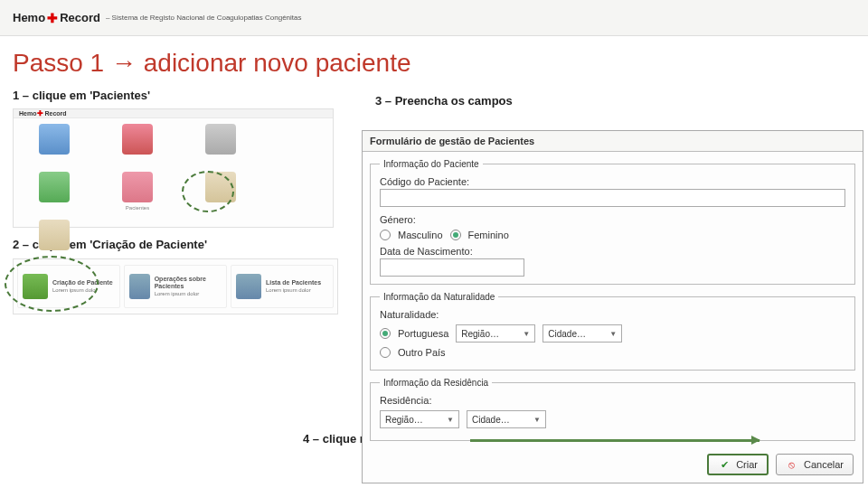  What do you see at coordinates (613, 235) in the screenshot?
I see `gender-row: Masculino Feminino` at bounding box center [613, 235].